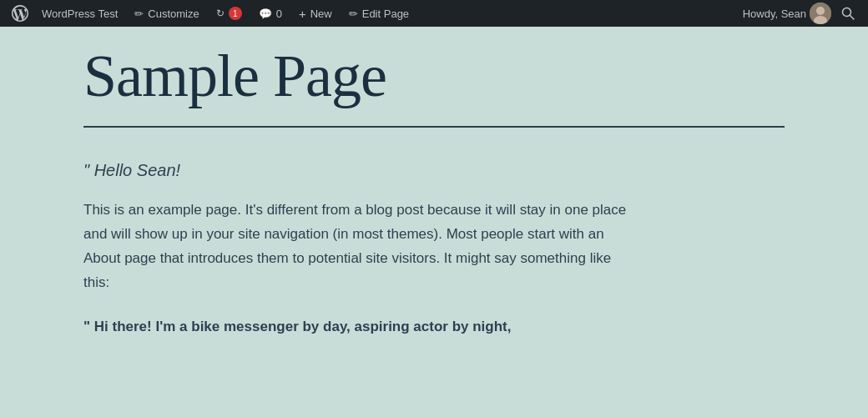 The height and width of the screenshot is (417, 868). What do you see at coordinates (386, 13) in the screenshot?
I see `edit-page-label: Edit Page` at bounding box center [386, 13].